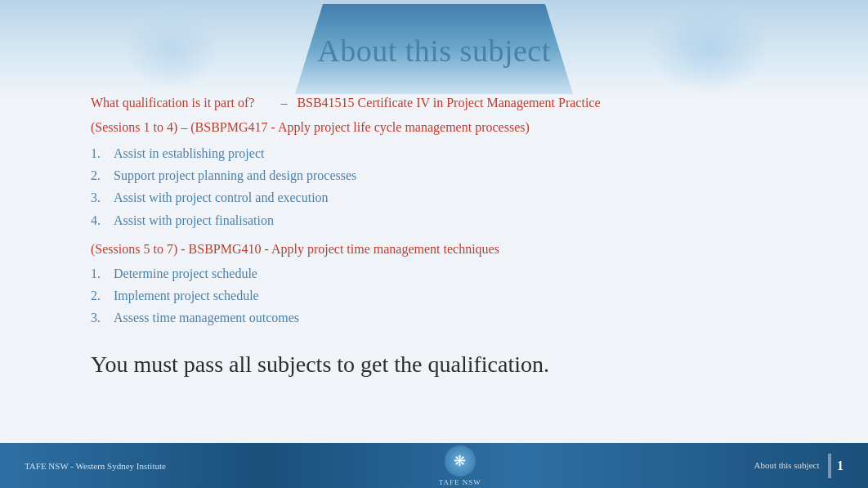  I want to click on qualification-name: BSB41515 Certificate IV in Project Manag…, so click(448, 103).